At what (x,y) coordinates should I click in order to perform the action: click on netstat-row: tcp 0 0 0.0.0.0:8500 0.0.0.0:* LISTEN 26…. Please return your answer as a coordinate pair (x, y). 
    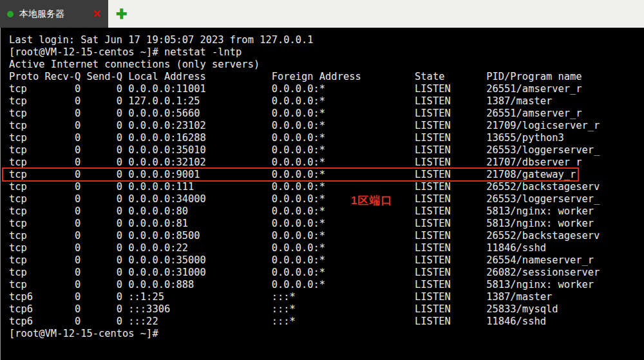
    Looking at the image, I should click on (327, 236).